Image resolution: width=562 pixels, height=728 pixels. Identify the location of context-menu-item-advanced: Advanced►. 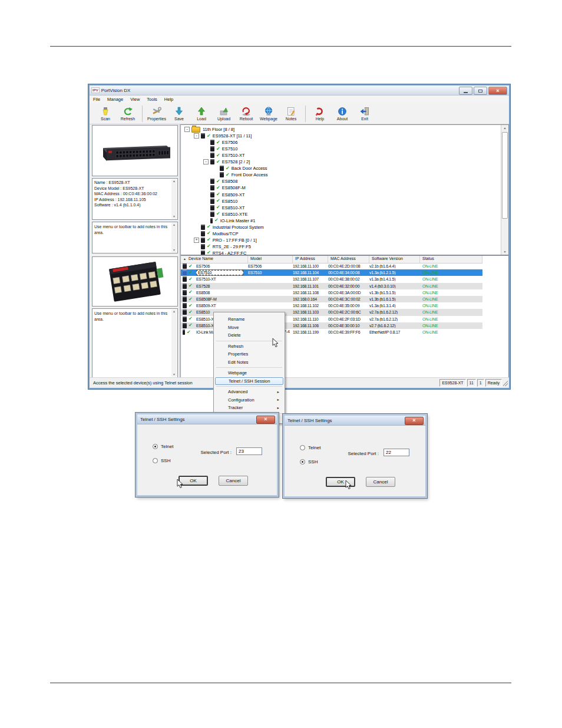
(249, 392).